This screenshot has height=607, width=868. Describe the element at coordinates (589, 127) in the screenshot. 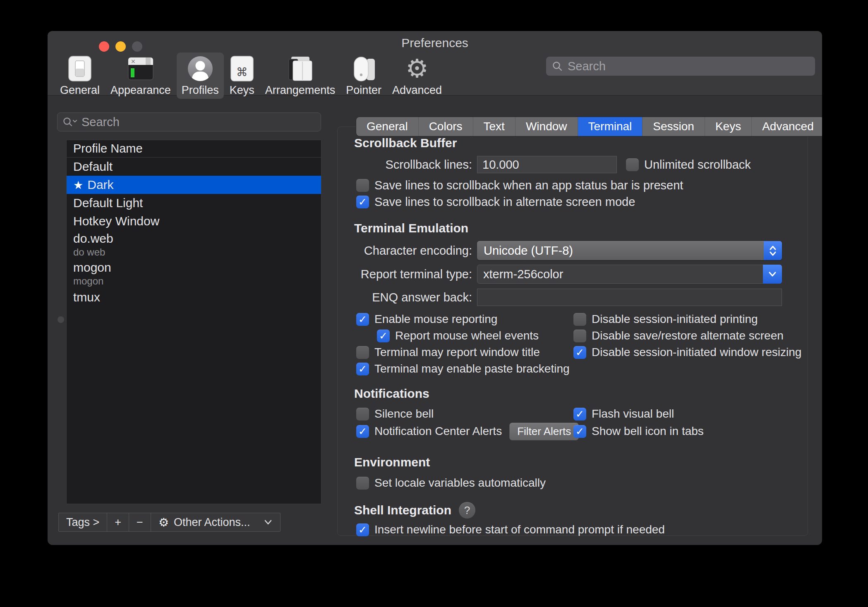

I see `profile-section-tabs: General Colors Text Window Terminal Sess…` at that location.